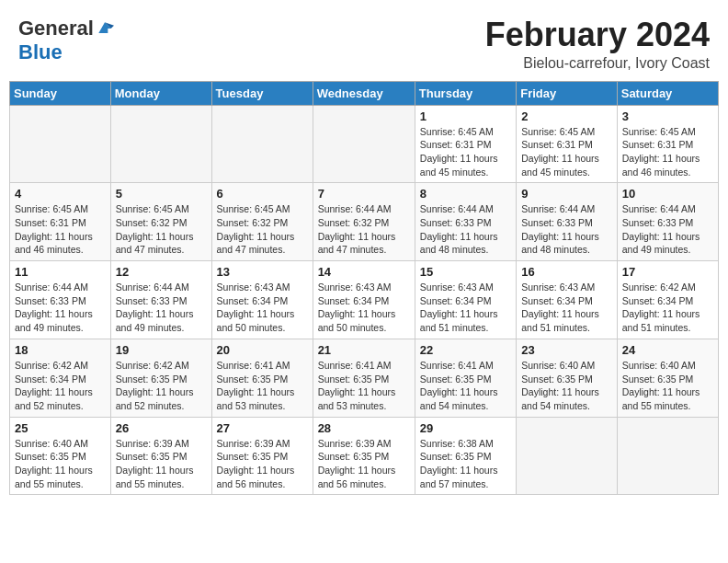  What do you see at coordinates (61, 429) in the screenshot?
I see `day-number: 25` at bounding box center [61, 429].